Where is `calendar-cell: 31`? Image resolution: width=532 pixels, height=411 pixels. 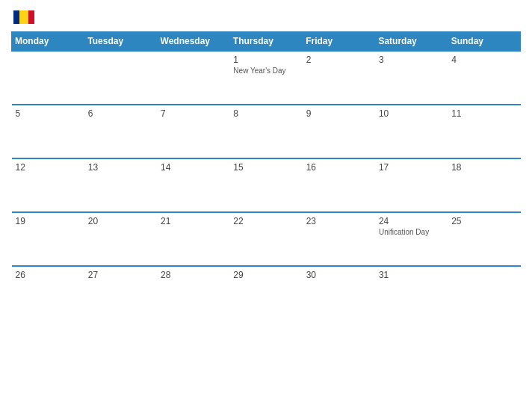 calendar-cell: 31 is located at coordinates (411, 293).